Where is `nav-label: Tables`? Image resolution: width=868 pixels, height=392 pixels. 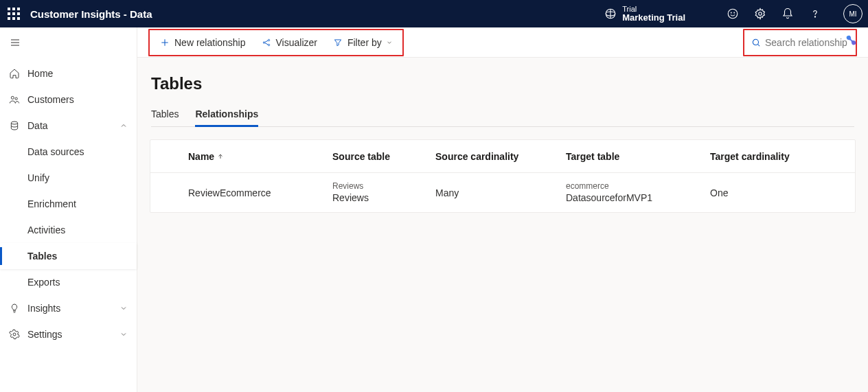
nav-label: Tables is located at coordinates (43, 256).